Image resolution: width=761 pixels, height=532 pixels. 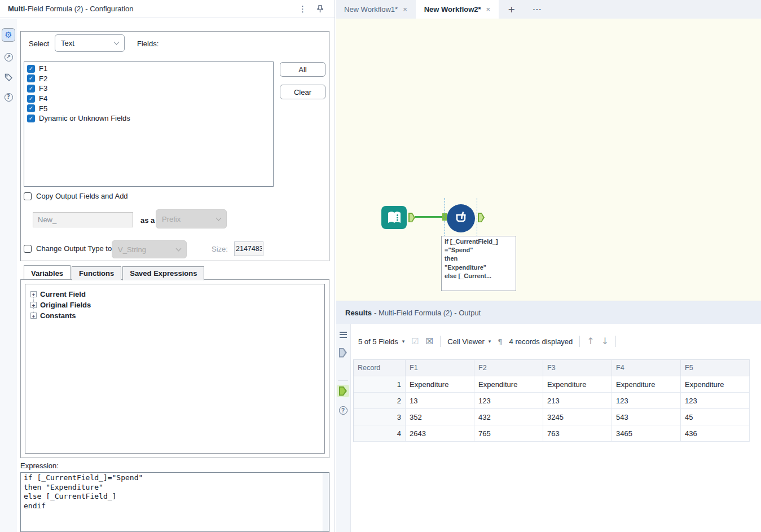 What do you see at coordinates (509, 417) in the screenshot?
I see `table-cell: 432` at bounding box center [509, 417].